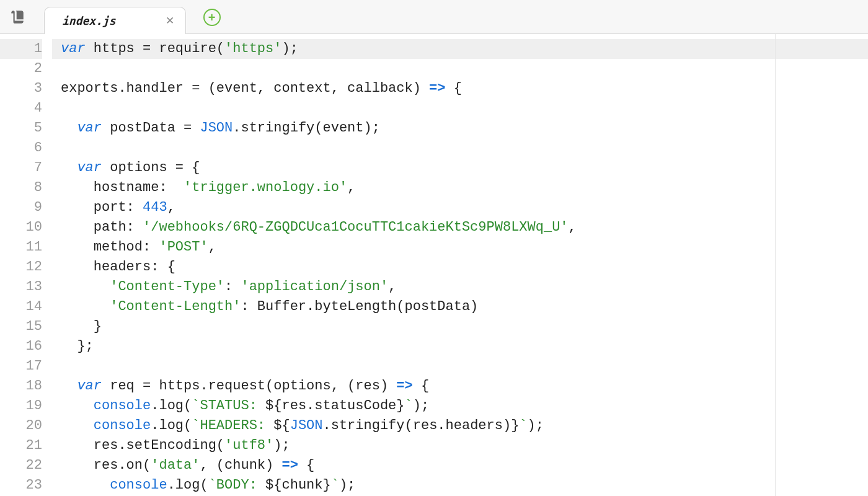 The width and height of the screenshot is (868, 496). What do you see at coordinates (21, 188) in the screenshot?
I see `line-number: 8` at bounding box center [21, 188].